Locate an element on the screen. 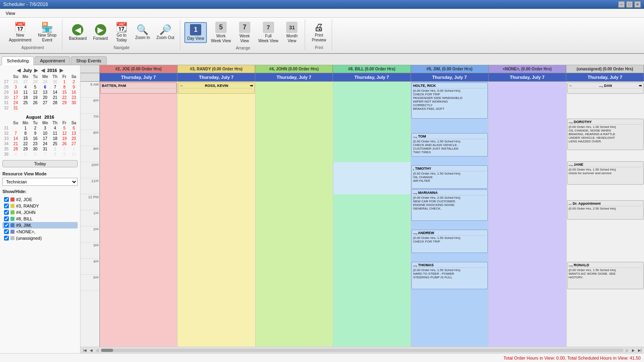 The image size is (644, 362). full-week-view-button: 7 FullWeek View is located at coordinates (268, 33).